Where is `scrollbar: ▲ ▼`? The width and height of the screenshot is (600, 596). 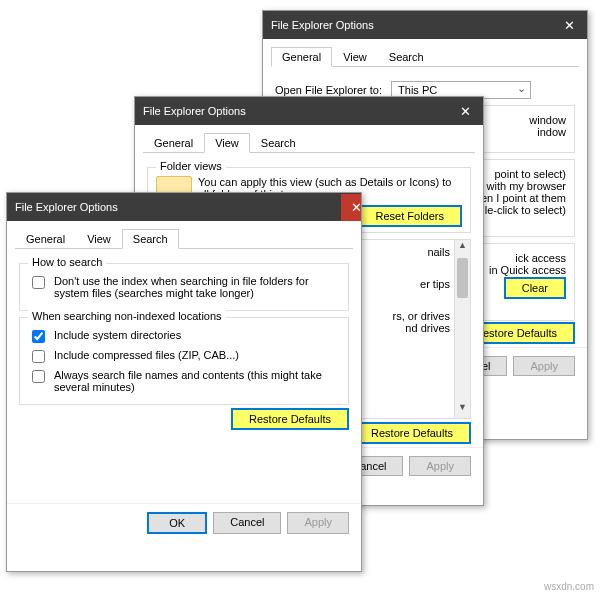 scrollbar: ▲ ▼ is located at coordinates (462, 329).